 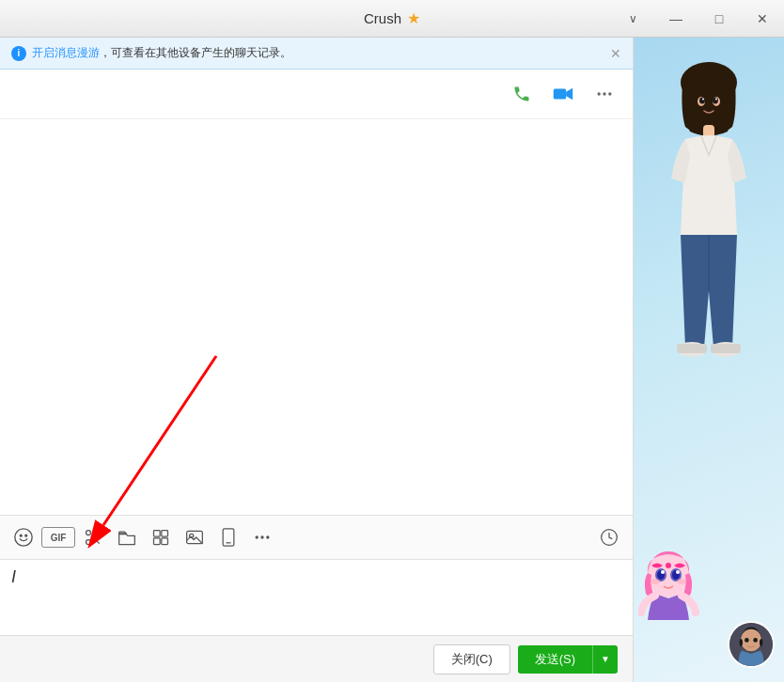 I want to click on chevron-down-button: ∨, so click(x=633, y=19).